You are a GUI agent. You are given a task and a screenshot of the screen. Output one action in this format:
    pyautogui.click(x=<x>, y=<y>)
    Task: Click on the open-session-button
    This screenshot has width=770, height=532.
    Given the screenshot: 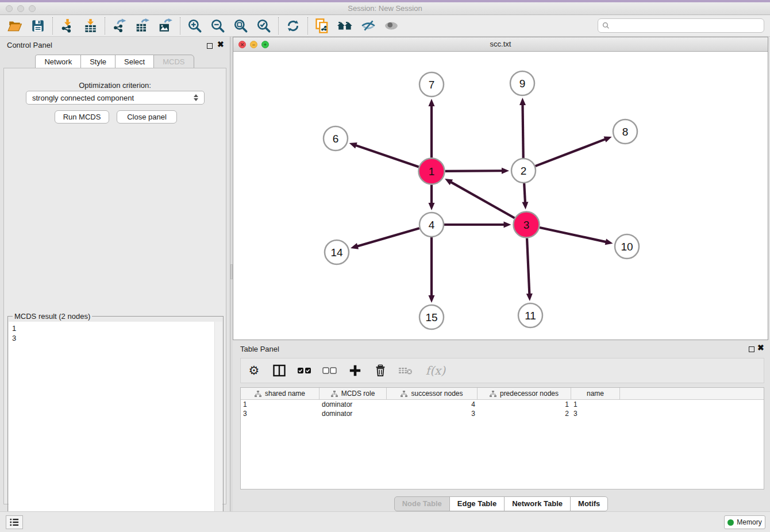 What is the action you would take?
    pyautogui.click(x=15, y=26)
    